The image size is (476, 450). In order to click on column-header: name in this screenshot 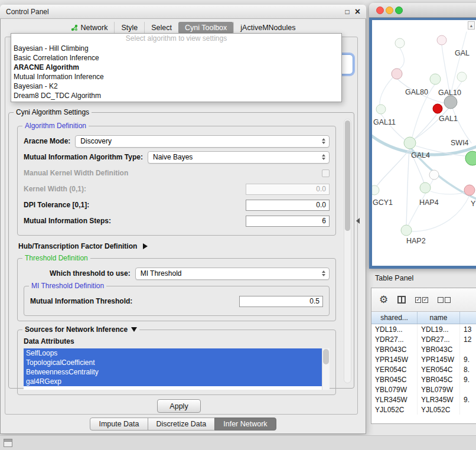, I will do `click(439, 318)`.